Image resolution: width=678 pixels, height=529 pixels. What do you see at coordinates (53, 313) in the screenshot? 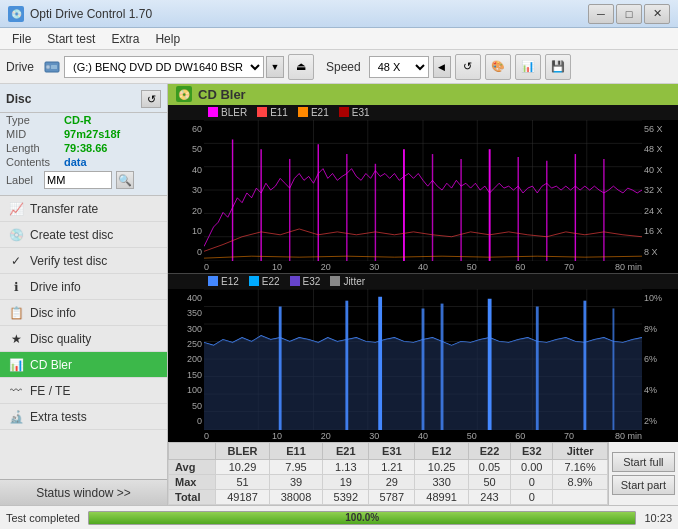
I see `nav-label-disc-info: Disc info` at bounding box center [53, 313].